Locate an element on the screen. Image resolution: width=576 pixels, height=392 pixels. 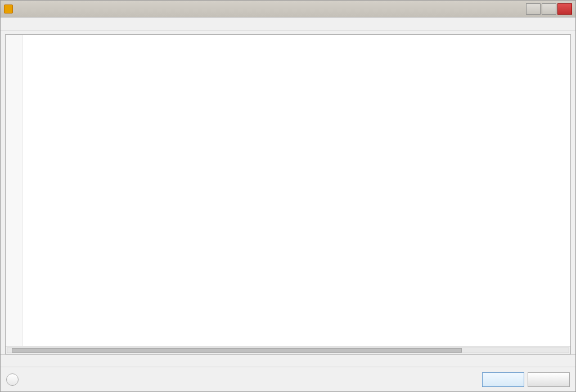
cancel-button is located at coordinates (549, 380).